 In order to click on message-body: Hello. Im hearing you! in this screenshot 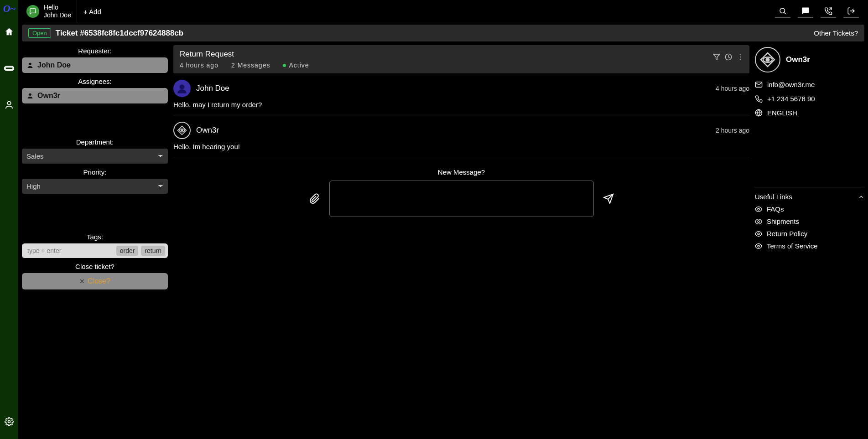, I will do `click(462, 147)`.